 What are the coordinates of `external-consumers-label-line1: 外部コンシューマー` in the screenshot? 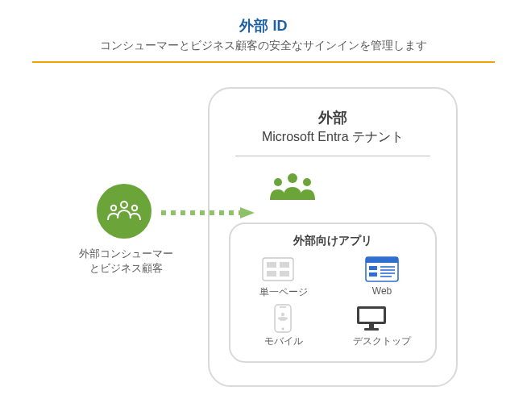 It's located at (126, 253).